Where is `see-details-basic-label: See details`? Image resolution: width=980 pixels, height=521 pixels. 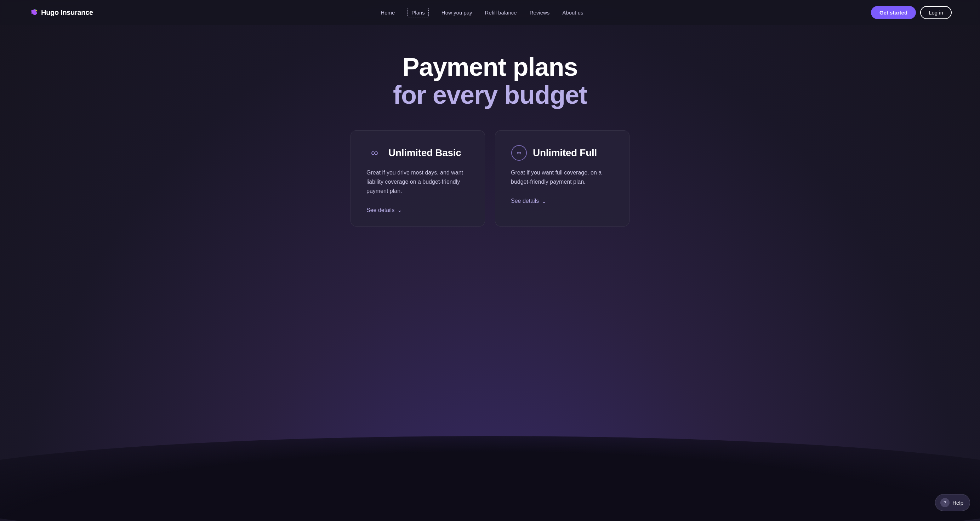 see-details-basic-label: See details is located at coordinates (380, 210).